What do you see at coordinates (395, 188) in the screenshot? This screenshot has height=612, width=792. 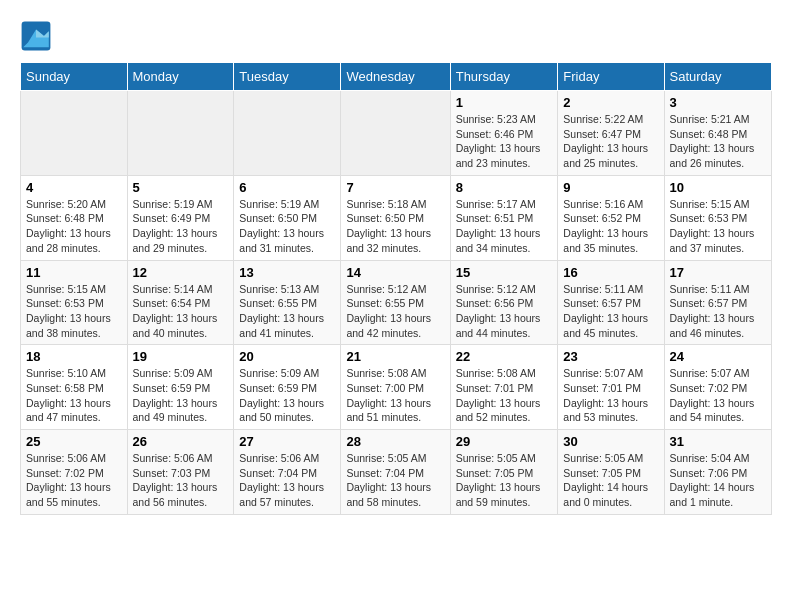 I see `day-number: 7` at bounding box center [395, 188].